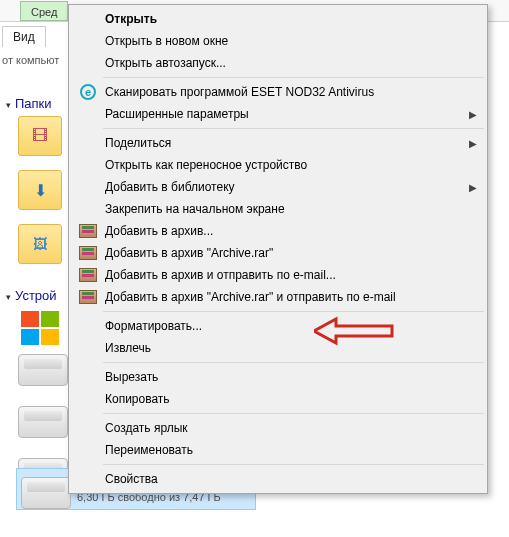 The image size is (509, 537). Describe the element at coordinates (278, 92) in the screenshot. I see `menu-eset-scan: e Сканировать программой ESET NOD32 Anti…` at that location.